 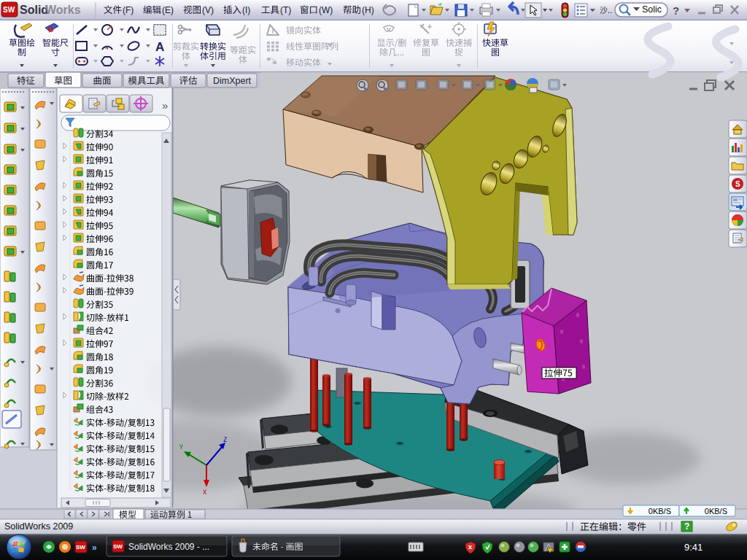 I want to click on svg-text: Solid, so click(x=34, y=10).